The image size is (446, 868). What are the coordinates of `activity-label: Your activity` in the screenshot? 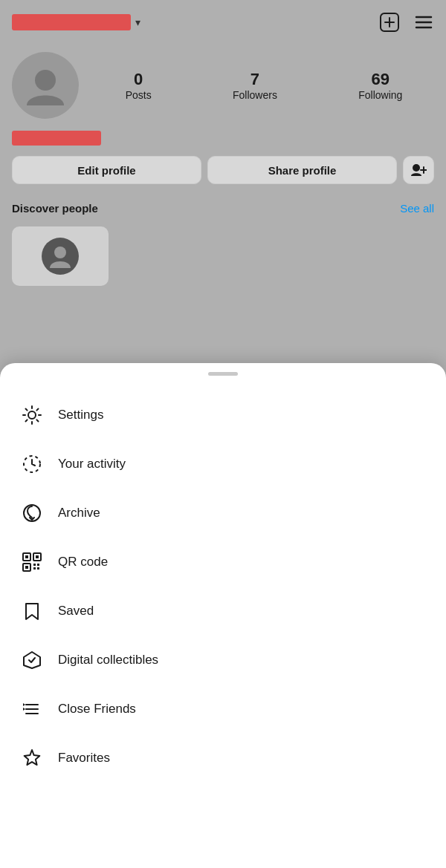 It's located at (92, 464).